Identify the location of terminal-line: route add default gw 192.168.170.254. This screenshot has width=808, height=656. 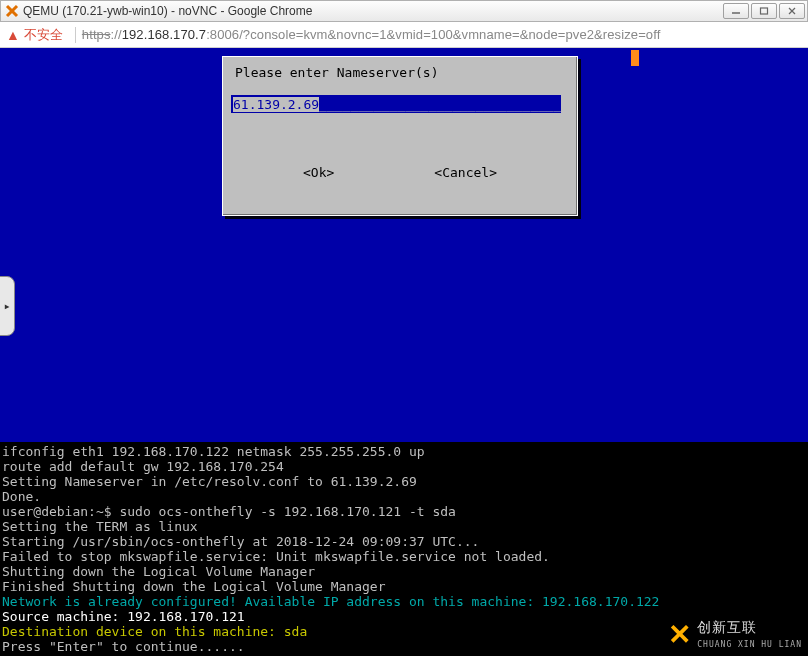
(404, 466).